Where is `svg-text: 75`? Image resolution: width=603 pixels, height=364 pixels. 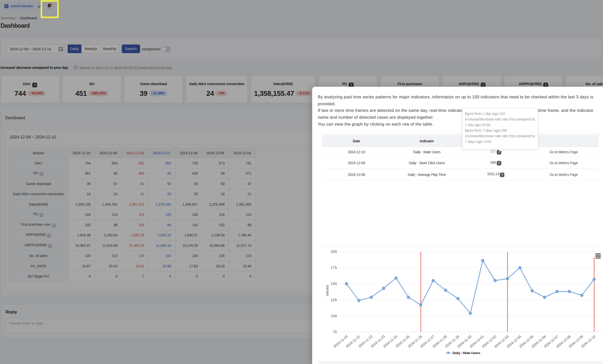 svg-text: 75 is located at coordinates (335, 332).